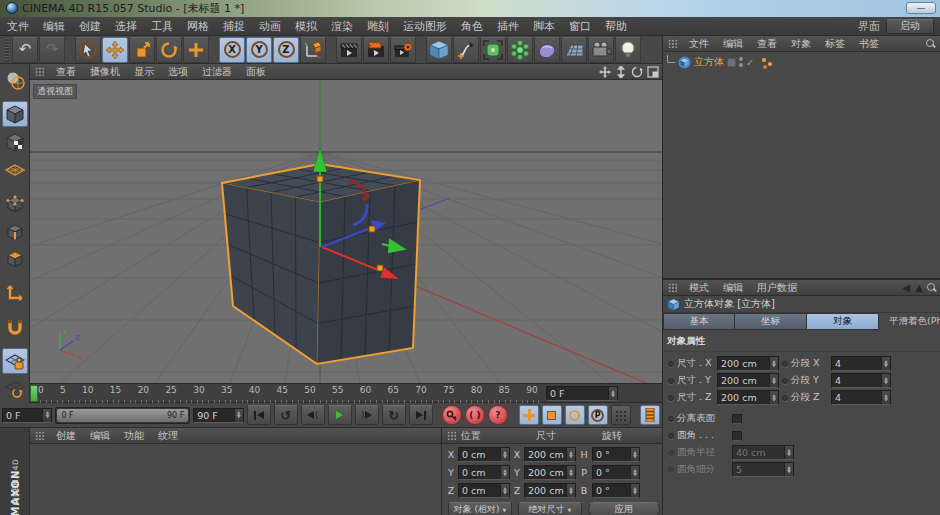 The image size is (940, 515). What do you see at coordinates (921, 8) in the screenshot?
I see `minimize-button: —` at bounding box center [921, 8].